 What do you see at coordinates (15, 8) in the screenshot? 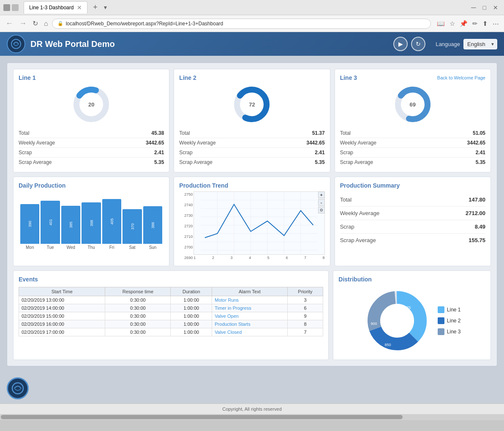
I see `window-icon2` at bounding box center [15, 8].